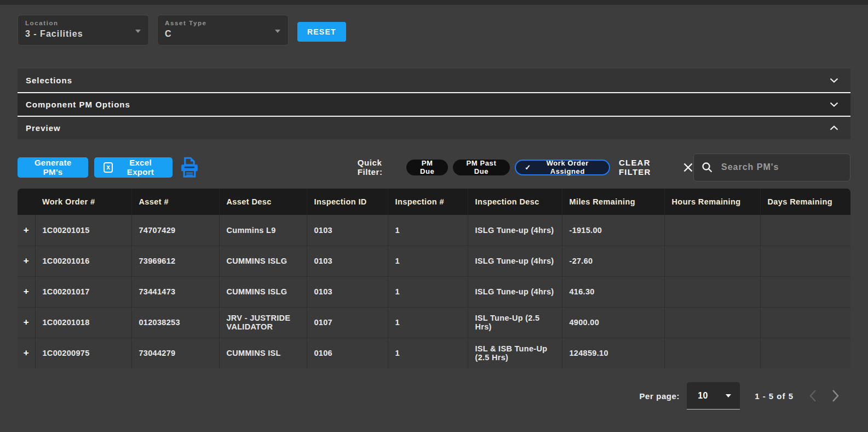 This screenshot has width=868, height=432. I want to click on pill-pm-due: PM Due, so click(427, 168).